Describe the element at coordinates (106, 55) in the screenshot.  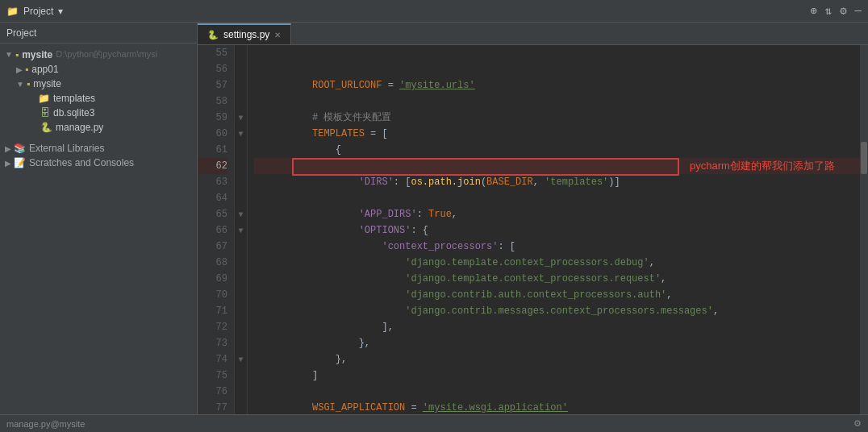
I see `tree-path-mysite: D:\python的pycharm\mysi` at that location.